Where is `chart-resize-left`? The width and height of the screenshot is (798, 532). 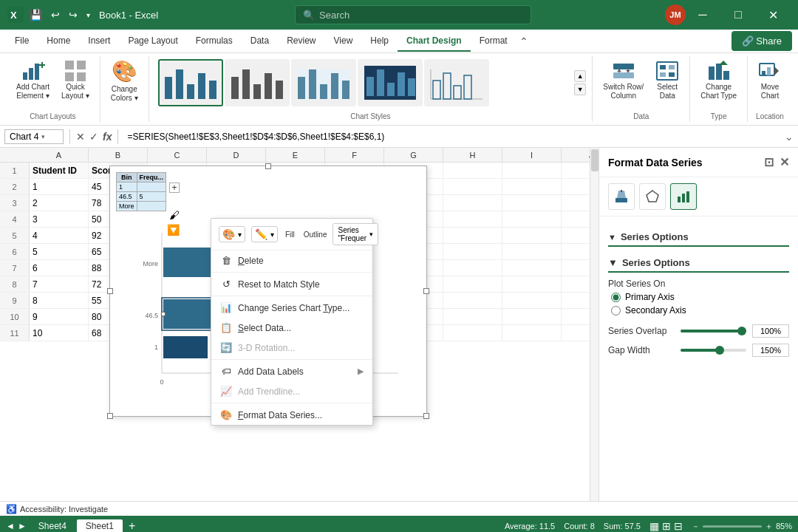 chart-resize-left is located at coordinates (110, 291).